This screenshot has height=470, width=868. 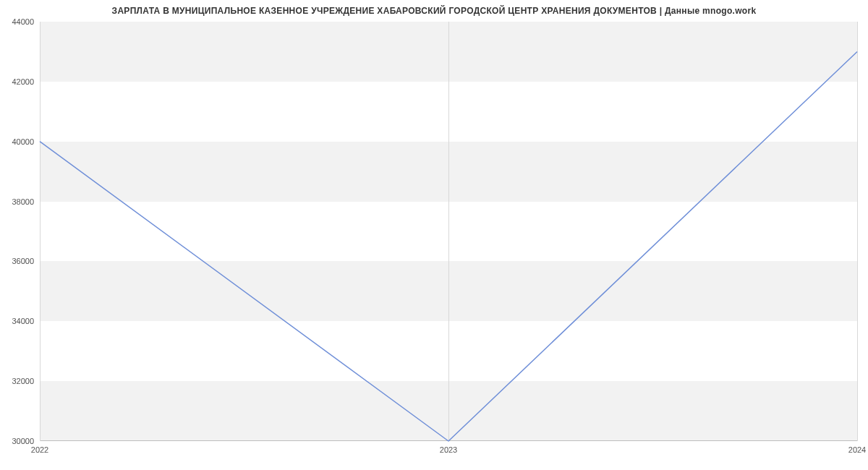 I want to click on y-tick-label: 34000, so click(x=26, y=321).